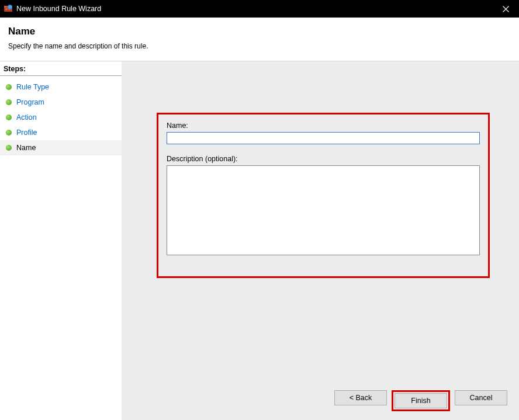 This screenshot has width=519, height=420. What do you see at coordinates (61, 116) in the screenshot?
I see `sidebar-items: Rule Type Program Action Profile Name` at bounding box center [61, 116].